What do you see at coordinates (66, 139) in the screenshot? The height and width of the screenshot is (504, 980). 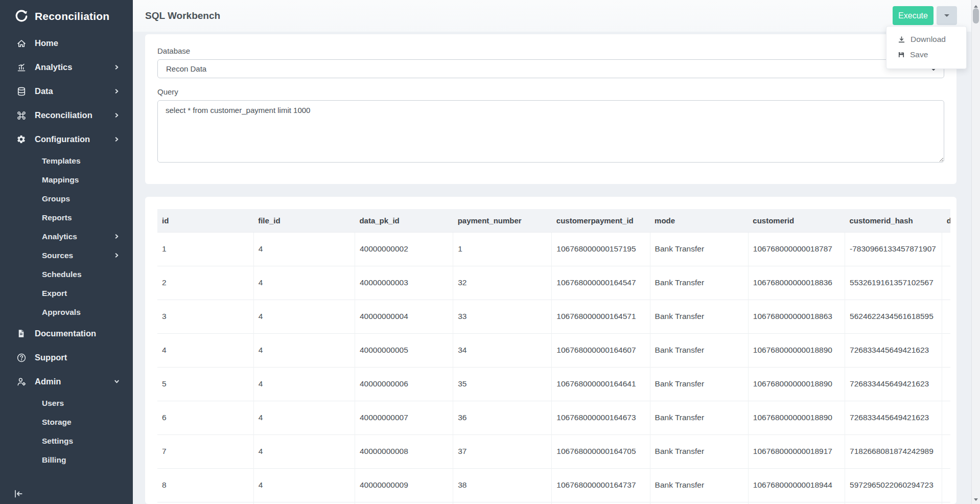 I see `sidebar-item-configuration: Configuration` at bounding box center [66, 139].